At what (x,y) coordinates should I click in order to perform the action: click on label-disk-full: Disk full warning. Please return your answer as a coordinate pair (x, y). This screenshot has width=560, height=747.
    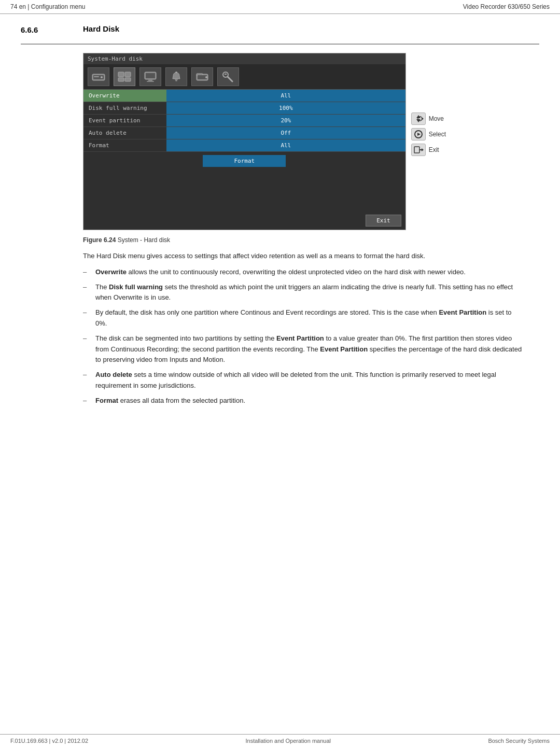
    Looking at the image, I should click on (125, 108).